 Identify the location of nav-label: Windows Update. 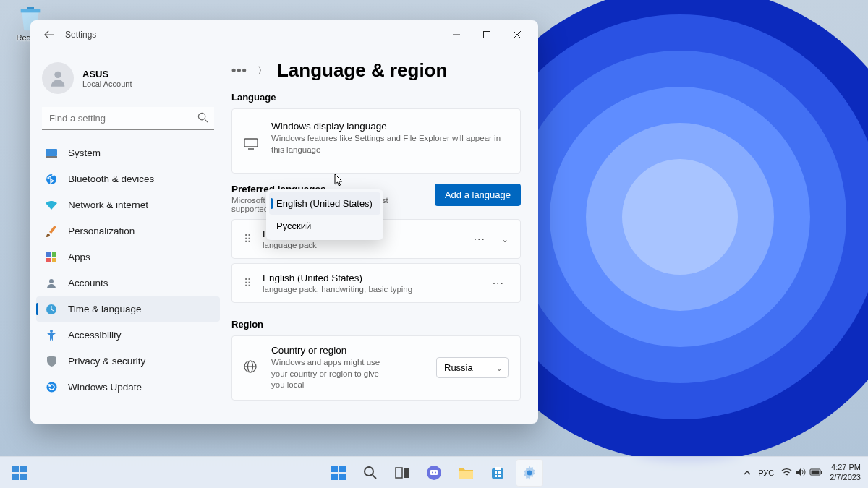
(105, 388).